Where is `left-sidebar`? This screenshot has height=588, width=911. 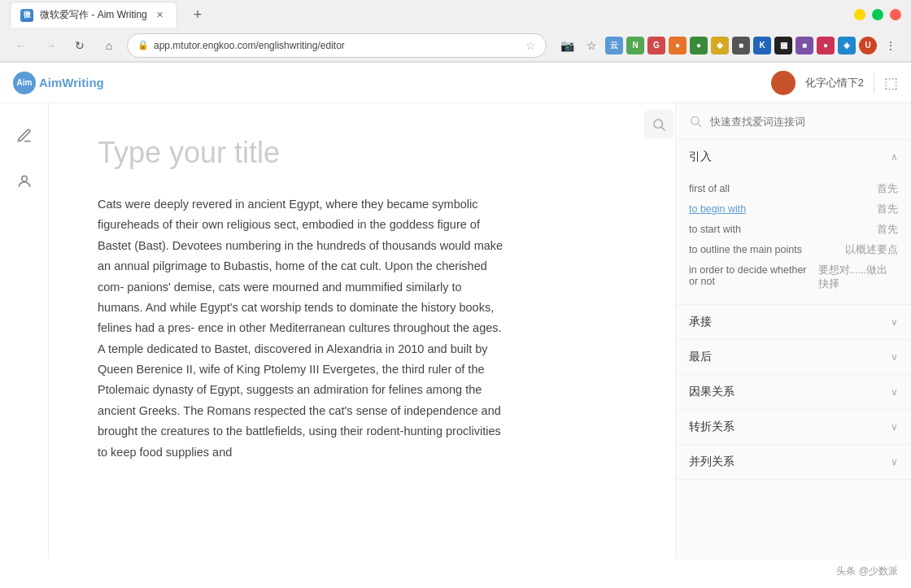 left-sidebar is located at coordinates (24, 332).